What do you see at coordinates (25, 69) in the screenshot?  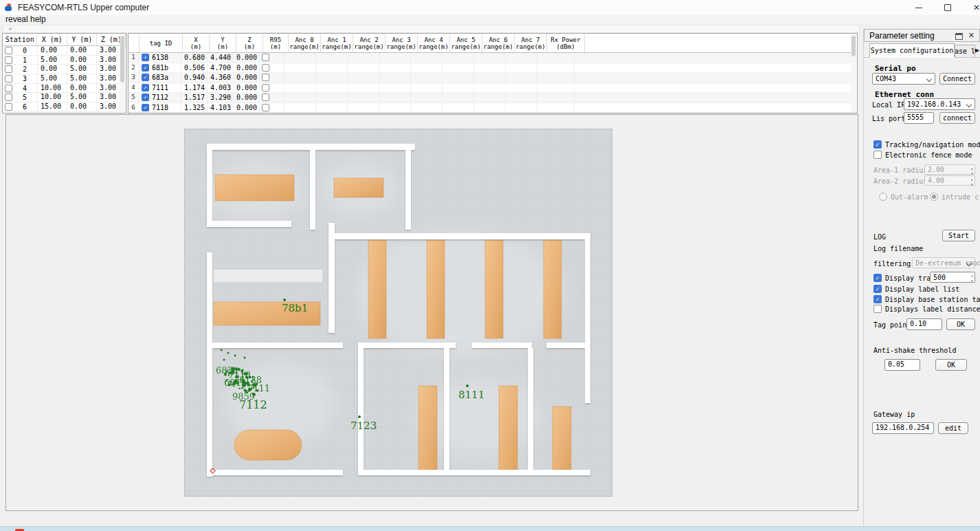 I see `station-id: 2` at bounding box center [25, 69].